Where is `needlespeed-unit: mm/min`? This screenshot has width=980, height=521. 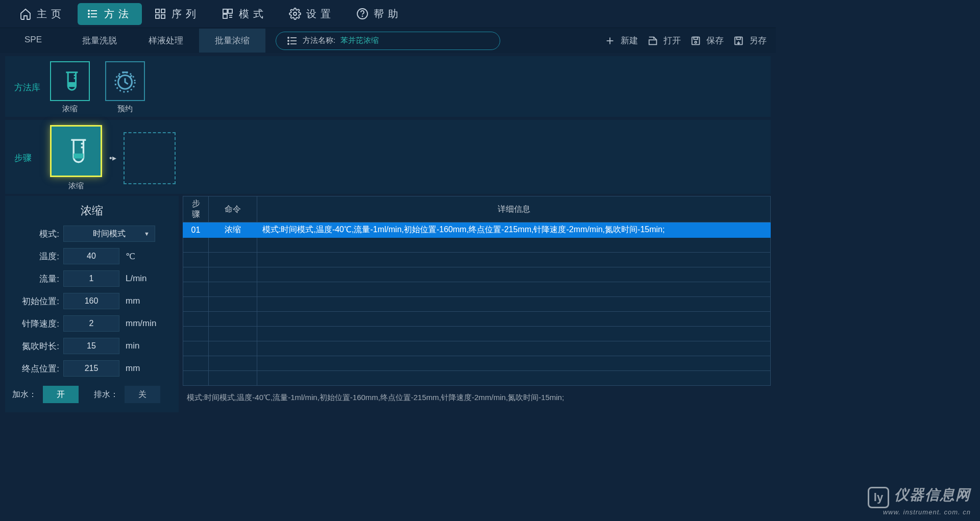 needlespeed-unit: mm/min is located at coordinates (141, 324).